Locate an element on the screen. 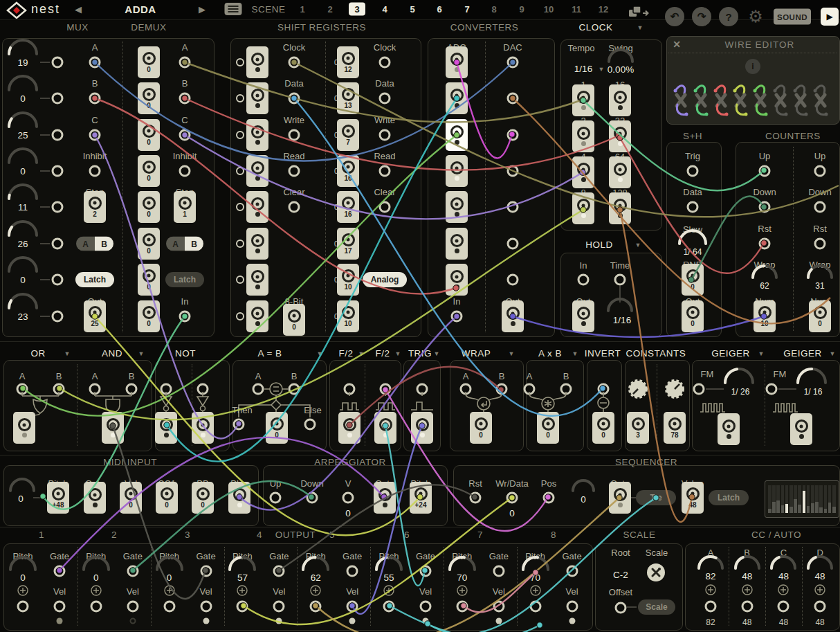 The width and height of the screenshot is (840, 632). scale-edit-button is located at coordinates (656, 572).